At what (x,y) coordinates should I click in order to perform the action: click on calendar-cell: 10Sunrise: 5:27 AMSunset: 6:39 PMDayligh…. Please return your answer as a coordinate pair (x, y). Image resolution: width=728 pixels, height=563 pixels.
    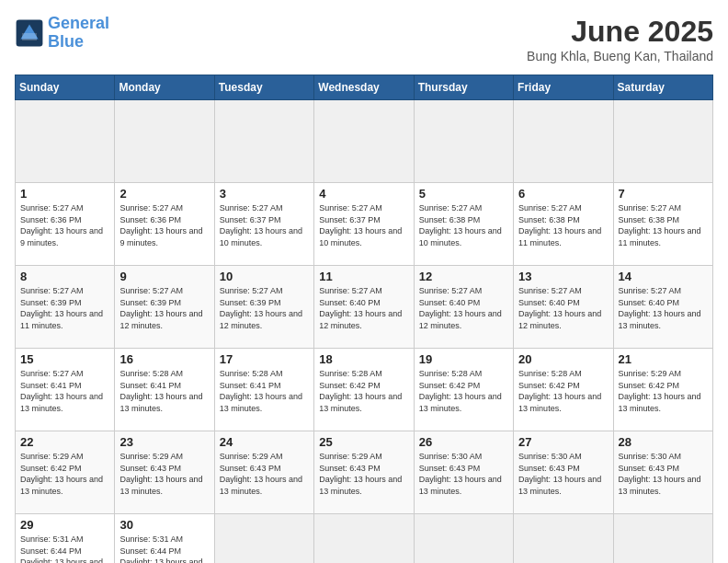
    Looking at the image, I should click on (264, 307).